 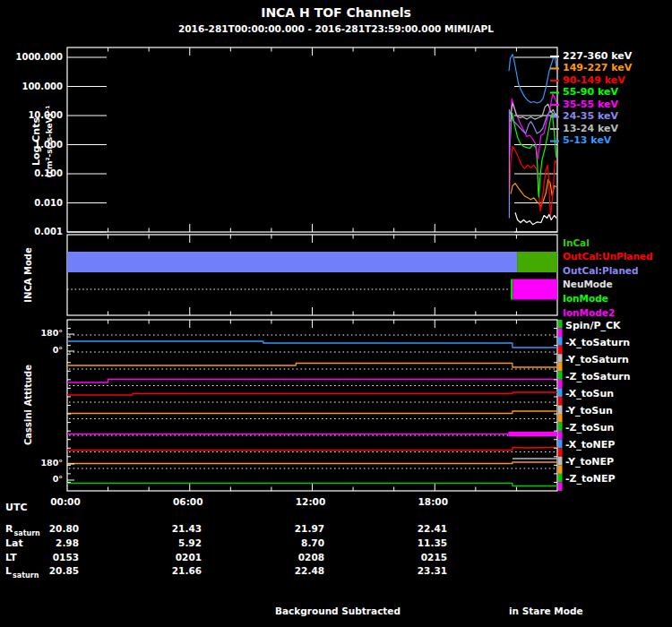 What do you see at coordinates (297, 558) in the screenshot?
I see `table-cell: 0208` at bounding box center [297, 558].